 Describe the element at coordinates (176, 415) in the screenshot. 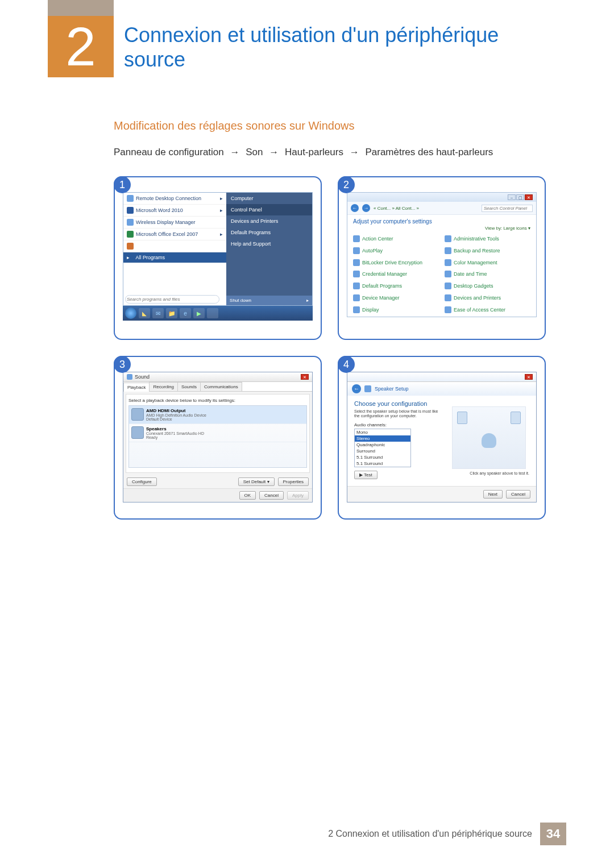

I see `device-sub: AMD High Definition Audio Device` at that location.